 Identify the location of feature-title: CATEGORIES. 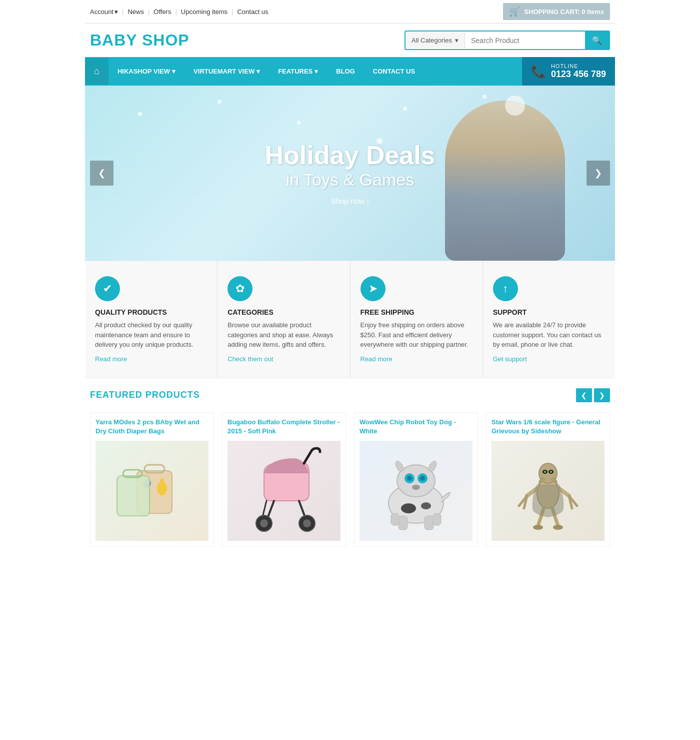
(284, 312).